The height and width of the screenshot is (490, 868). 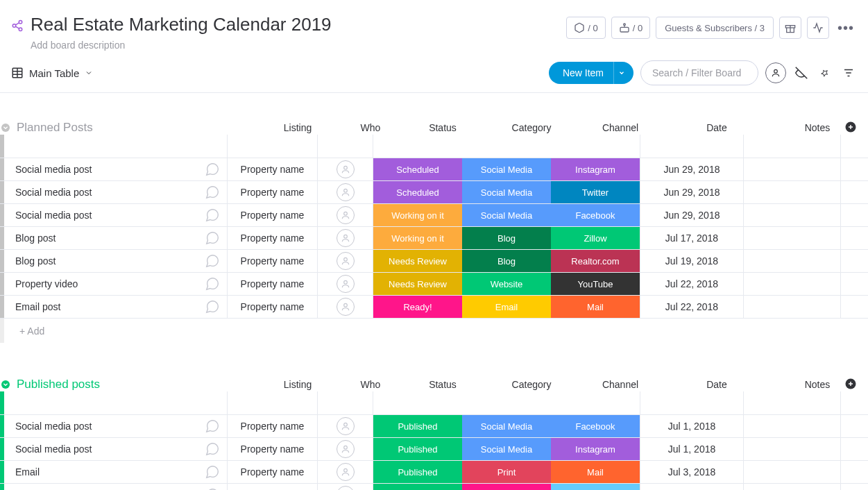 I want to click on cell-channel: Mail, so click(x=595, y=307).